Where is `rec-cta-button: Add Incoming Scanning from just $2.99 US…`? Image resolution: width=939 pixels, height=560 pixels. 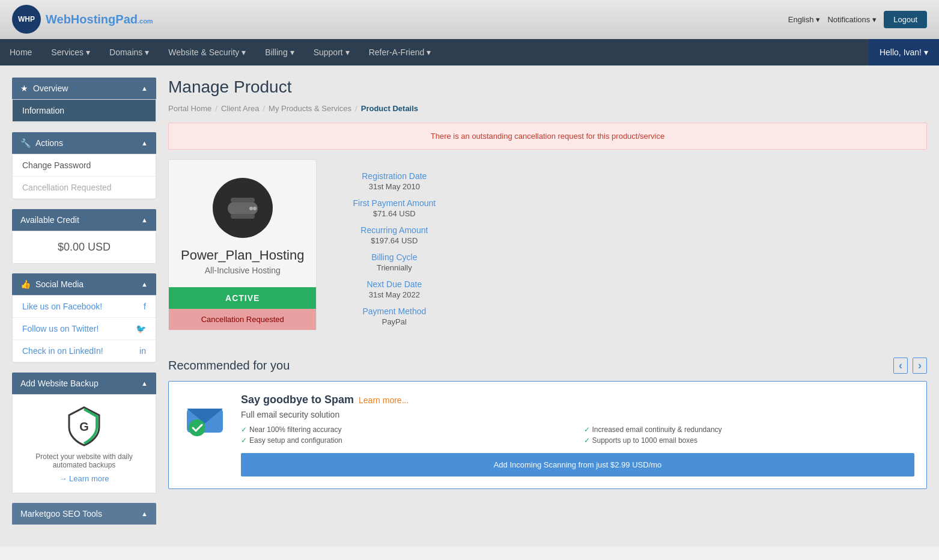
rec-cta-button: Add Incoming Scanning from just $2.99 US… is located at coordinates (578, 465).